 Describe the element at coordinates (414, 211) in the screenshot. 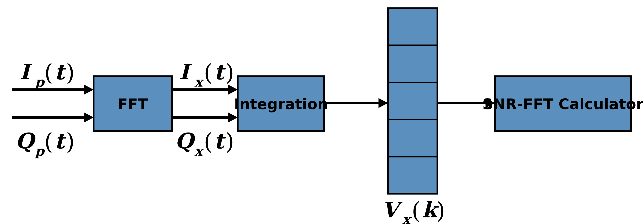

I see `label-stack-out: V x ( k )` at that location.